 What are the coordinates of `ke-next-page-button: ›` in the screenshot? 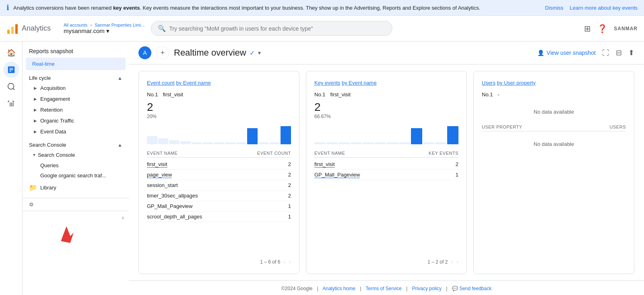 It's located at (457, 262).